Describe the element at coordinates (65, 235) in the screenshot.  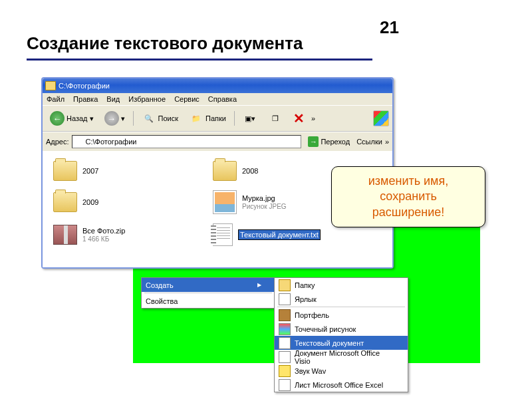
I see `zip-icon` at that location.